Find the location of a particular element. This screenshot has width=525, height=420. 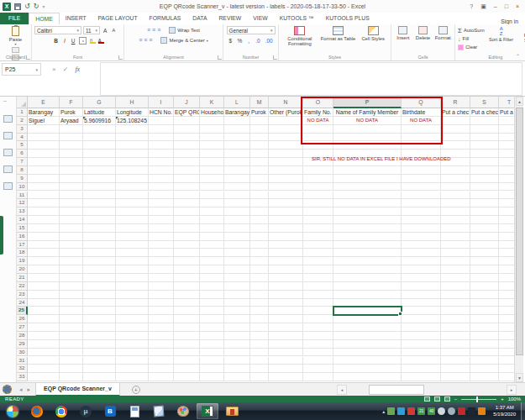

cell-M9 is located at coordinates (260, 179).